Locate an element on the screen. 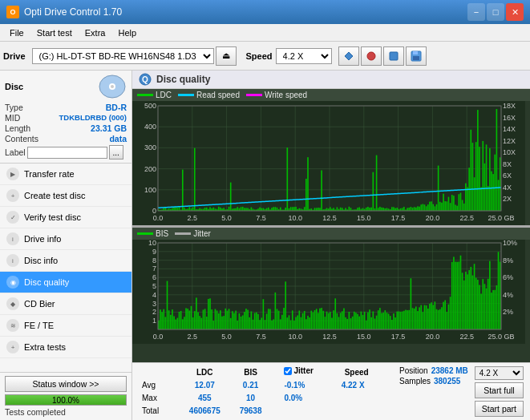 This screenshot has width=530, height=420. label-label: Label is located at coordinates (15, 152).